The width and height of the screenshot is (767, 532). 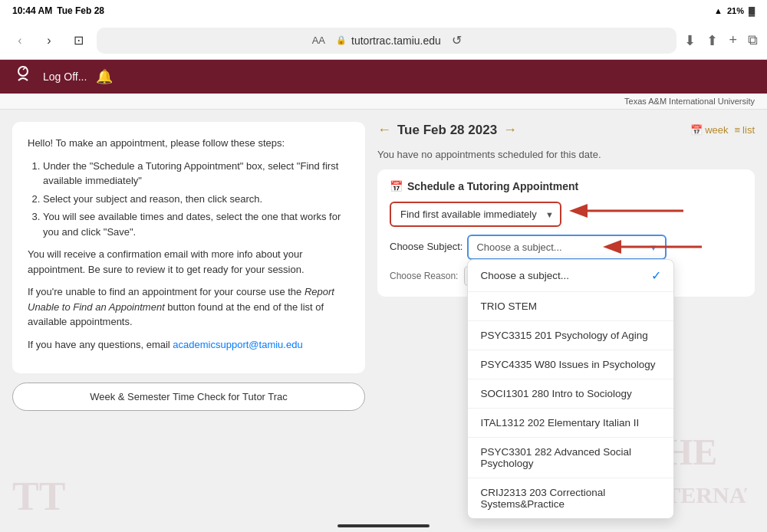 I want to click on status-date: Tue Feb 28, so click(x=81, y=11).